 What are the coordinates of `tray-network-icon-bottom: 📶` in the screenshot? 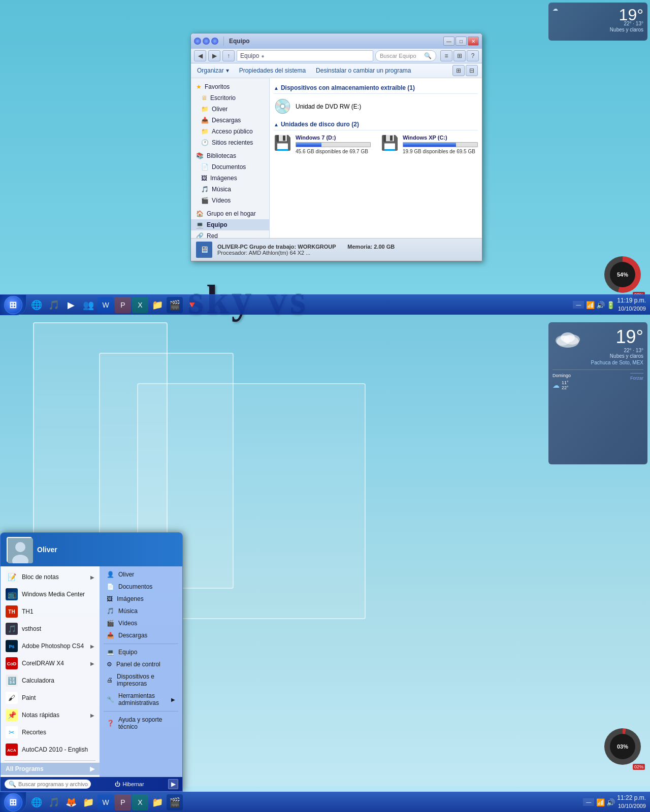 It's located at (600, 802).